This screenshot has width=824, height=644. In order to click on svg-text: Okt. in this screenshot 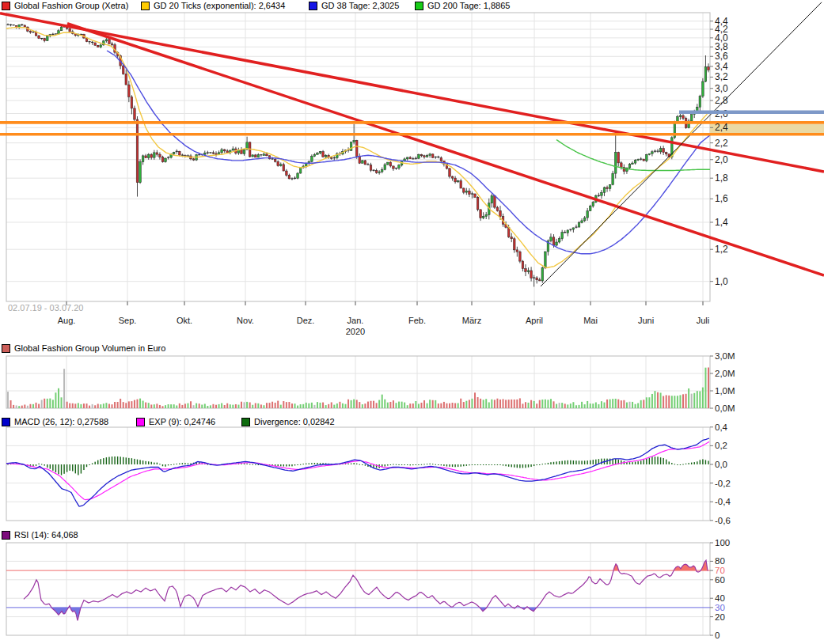, I will do `click(184, 320)`.